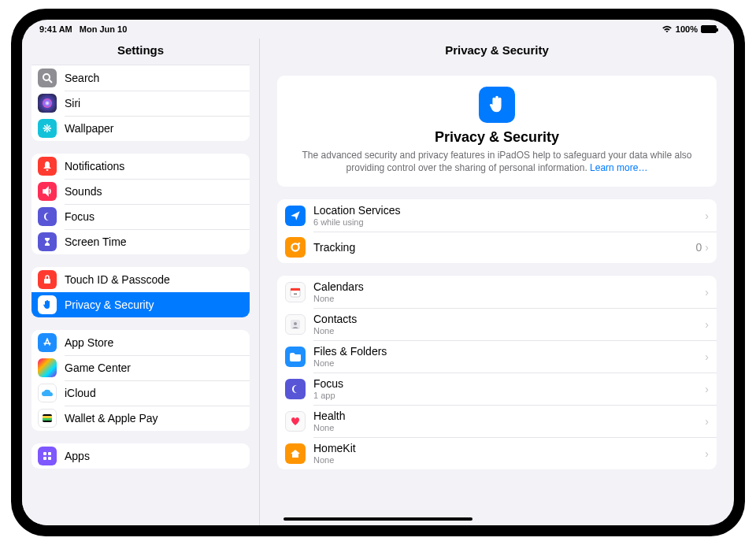  What do you see at coordinates (140, 305) in the screenshot?
I see `sidebar-item-privacy: Privacy & Security` at bounding box center [140, 305].